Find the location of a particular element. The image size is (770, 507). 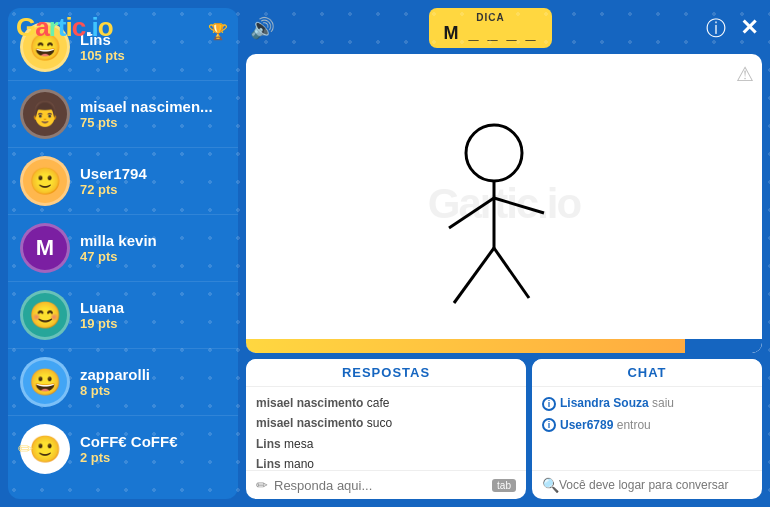

player-name: Luana is located at coordinates (153, 308).